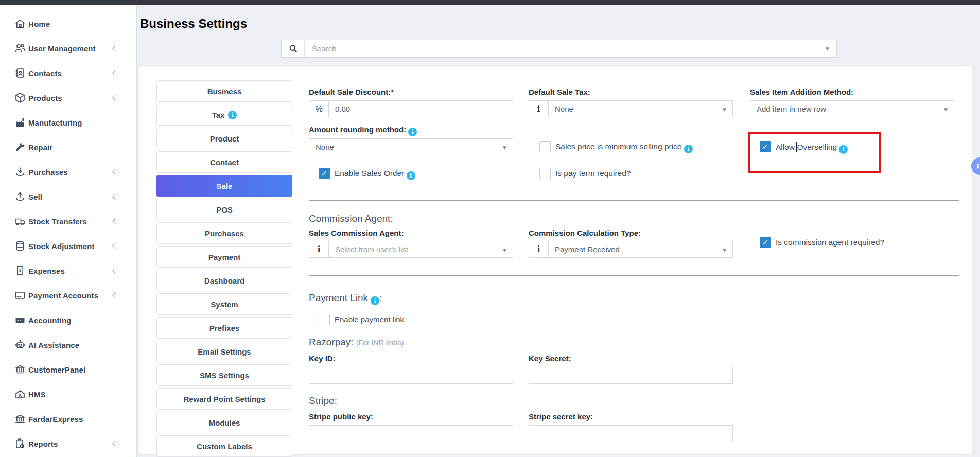 This screenshot has width=980, height=457. I want to click on key-id-input, so click(411, 376).